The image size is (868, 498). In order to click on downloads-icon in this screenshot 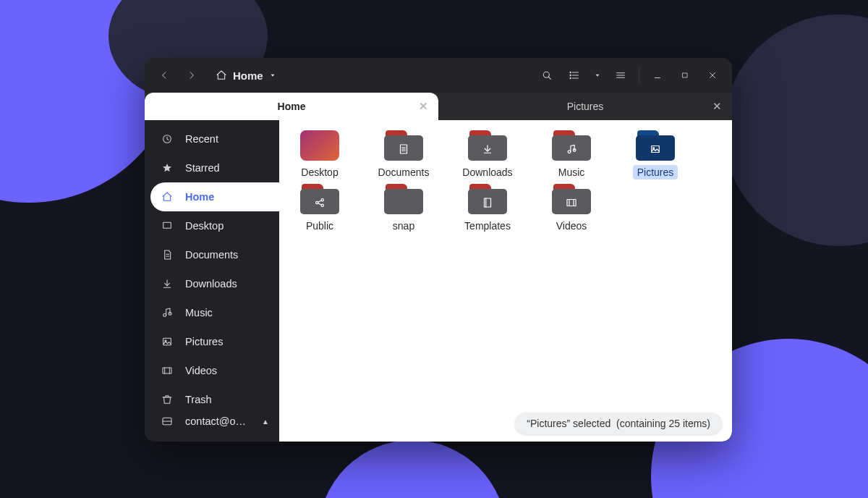, I will do `click(167, 284)`.